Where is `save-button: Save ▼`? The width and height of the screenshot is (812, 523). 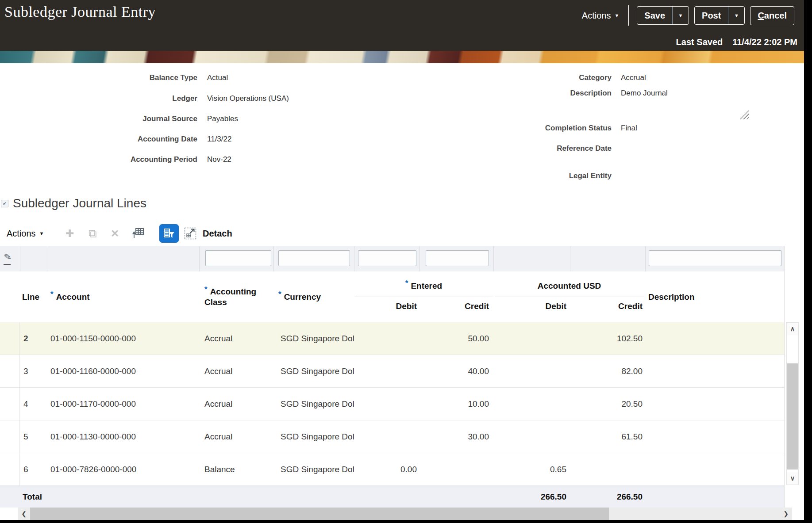
save-button: Save ▼ is located at coordinates (663, 15).